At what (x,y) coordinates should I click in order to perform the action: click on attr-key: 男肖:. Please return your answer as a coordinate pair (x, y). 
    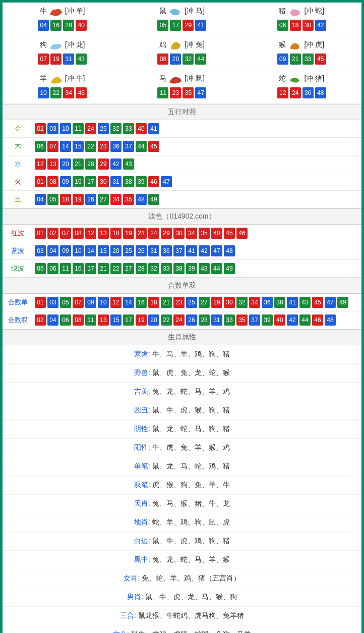
    Looking at the image, I should click on (135, 597).